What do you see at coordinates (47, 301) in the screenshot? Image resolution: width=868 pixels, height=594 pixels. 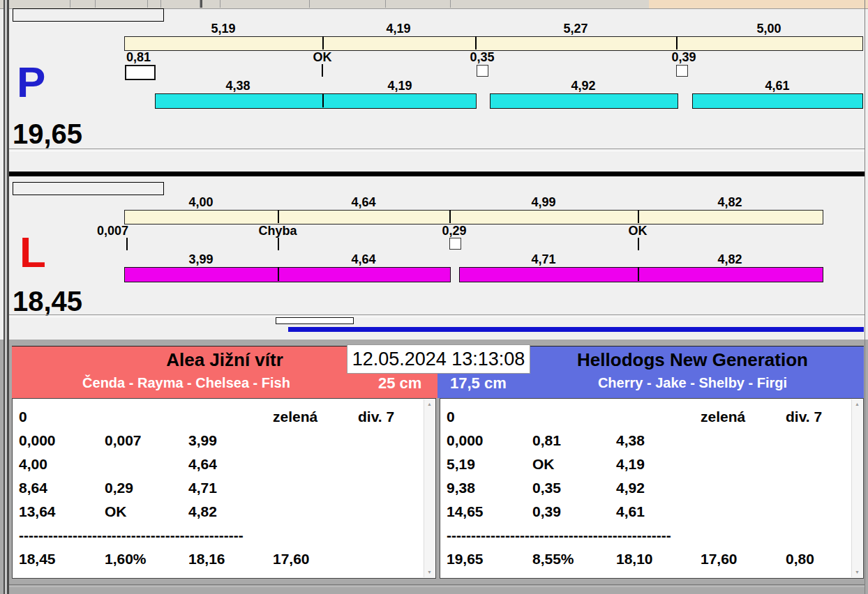 I see `lane-total-l: 18,45` at bounding box center [47, 301].